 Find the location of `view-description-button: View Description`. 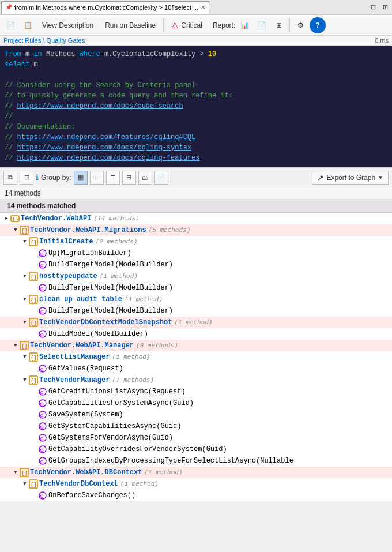

view-description-button: View Description is located at coordinates (68, 25).